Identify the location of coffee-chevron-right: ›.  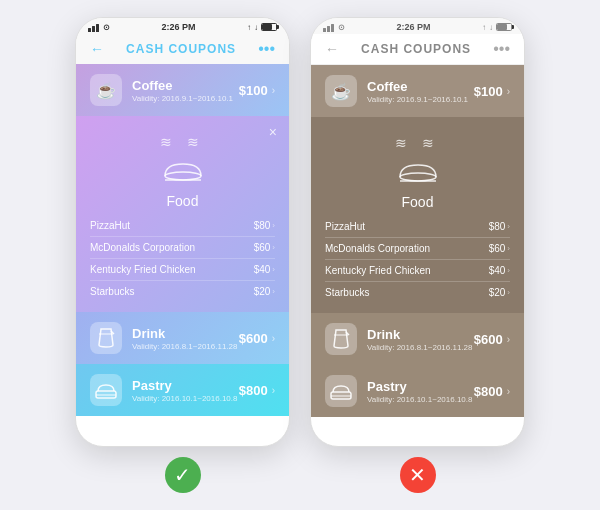
(508, 92).